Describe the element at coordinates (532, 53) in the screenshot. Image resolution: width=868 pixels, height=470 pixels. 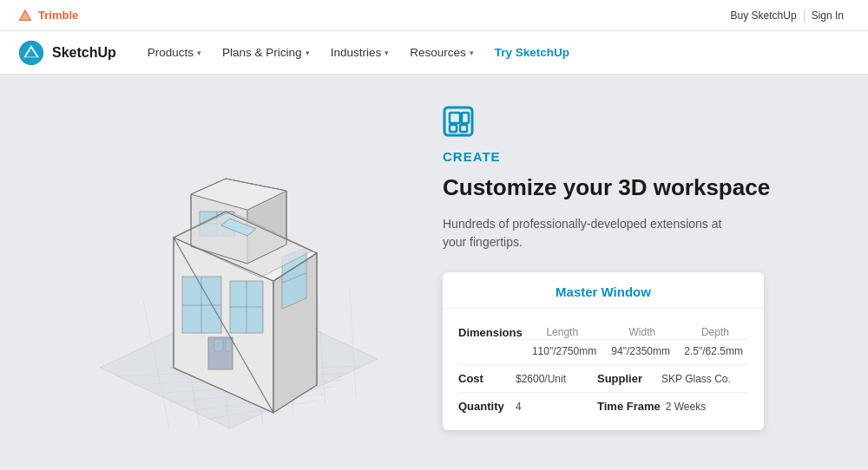
I see `try-sketchup-button: Try SketchUp` at that location.